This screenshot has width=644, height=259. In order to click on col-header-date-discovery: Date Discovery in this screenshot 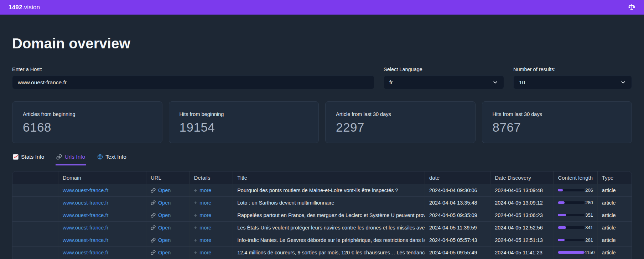, I will do `click(522, 178)`.